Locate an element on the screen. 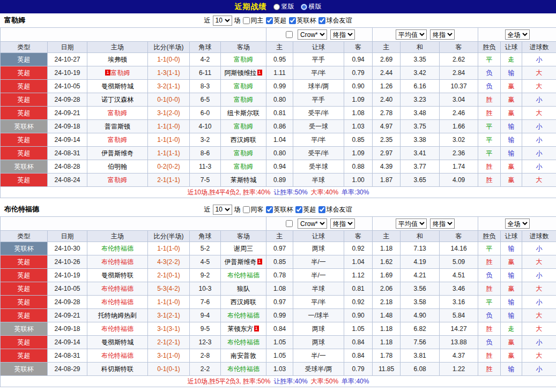 The width and height of the screenshot is (556, 392). score: 5-3(4-2) is located at coordinates (168, 289).